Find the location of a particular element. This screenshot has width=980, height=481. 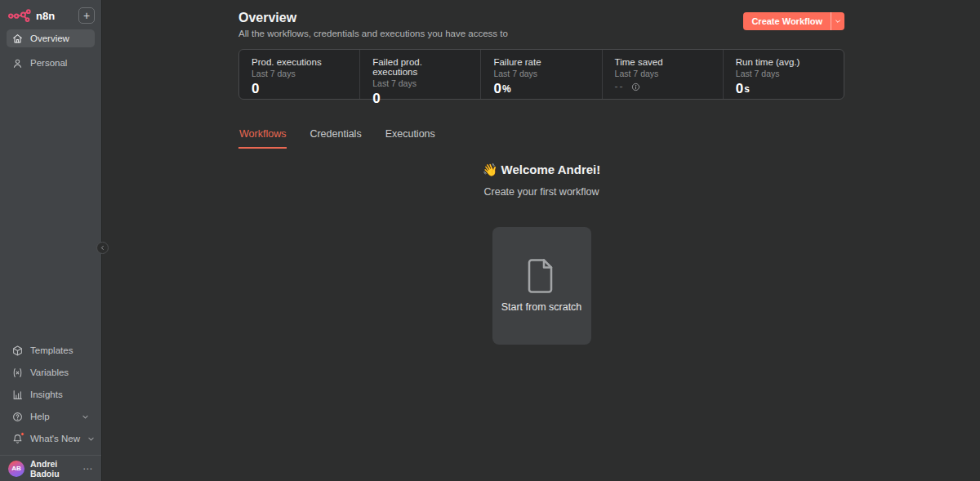

package-icon is located at coordinates (18, 351).